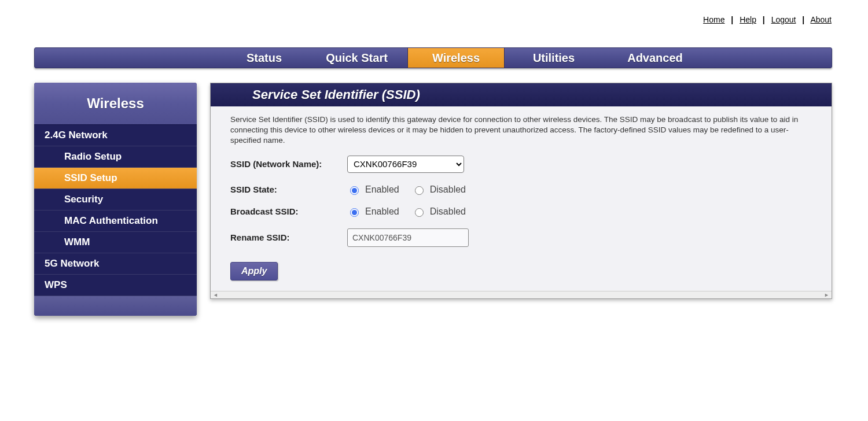 The width and height of the screenshot is (868, 421). I want to click on label-broadcast-ssid: Broadcast SSID:, so click(289, 212).